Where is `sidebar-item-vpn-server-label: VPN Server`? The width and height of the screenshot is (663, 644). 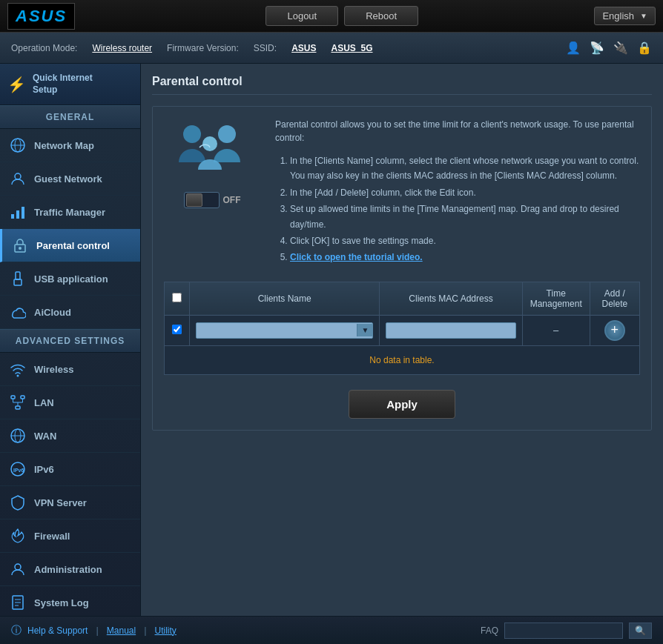 sidebar-item-vpn-server-label: VPN Server is located at coordinates (61, 502).